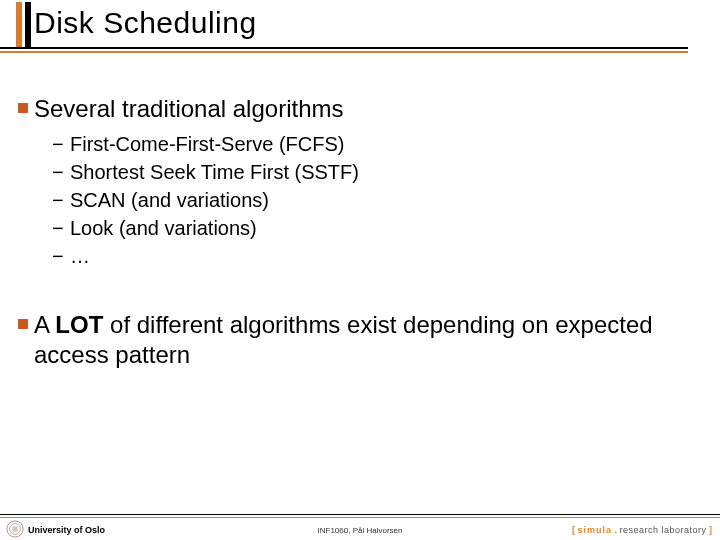 The height and width of the screenshot is (540, 720). I want to click on sub-item: Shortest Seek Time First (SSTF), so click(373, 172).